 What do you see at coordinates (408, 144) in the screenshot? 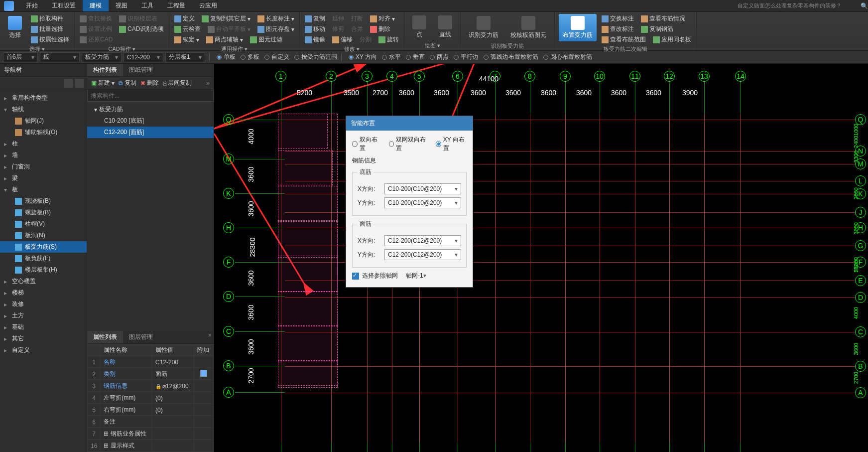
I see `radio-double-net: 双网双向布置` at bounding box center [408, 144].